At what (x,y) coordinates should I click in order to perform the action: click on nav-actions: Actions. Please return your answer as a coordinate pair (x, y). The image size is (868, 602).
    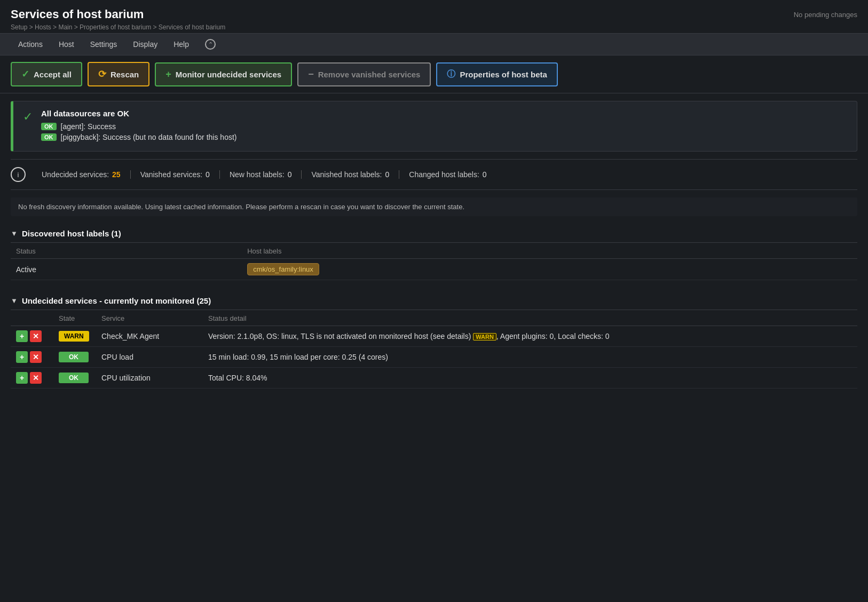
    Looking at the image, I should click on (30, 44).